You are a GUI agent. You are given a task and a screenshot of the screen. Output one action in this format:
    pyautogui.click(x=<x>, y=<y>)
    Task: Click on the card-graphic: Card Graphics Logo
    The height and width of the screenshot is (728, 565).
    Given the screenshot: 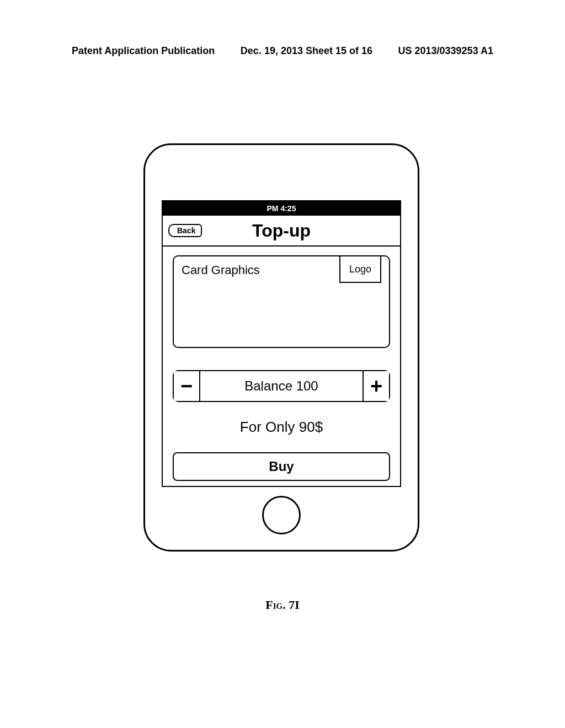 What is the action you would take?
    pyautogui.click(x=281, y=302)
    